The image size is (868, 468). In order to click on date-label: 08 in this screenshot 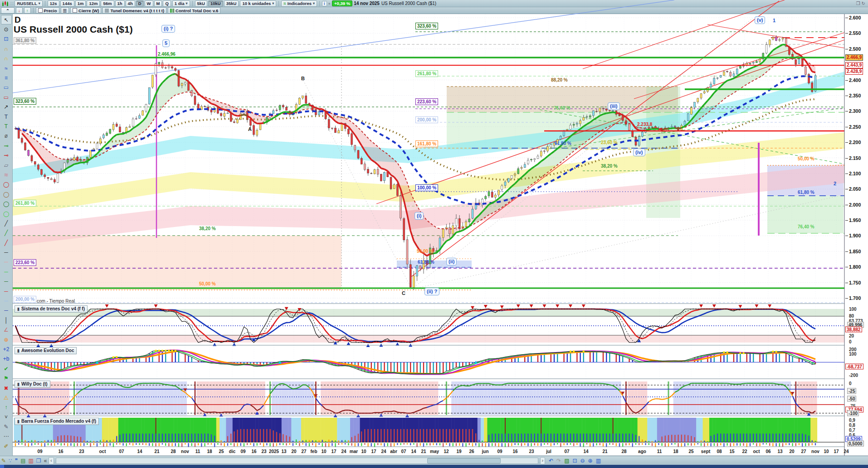, I will do `click(719, 451)`.